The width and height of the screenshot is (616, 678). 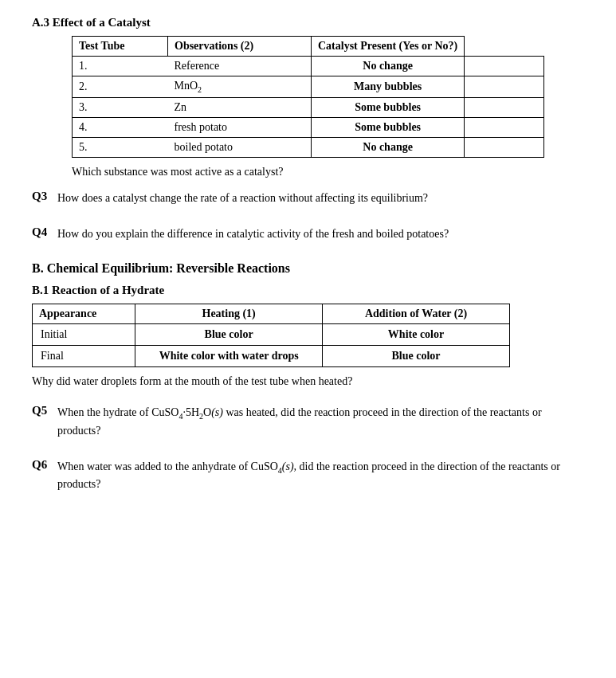 I want to click on a3-underline: Effect, so click(x=68, y=22).